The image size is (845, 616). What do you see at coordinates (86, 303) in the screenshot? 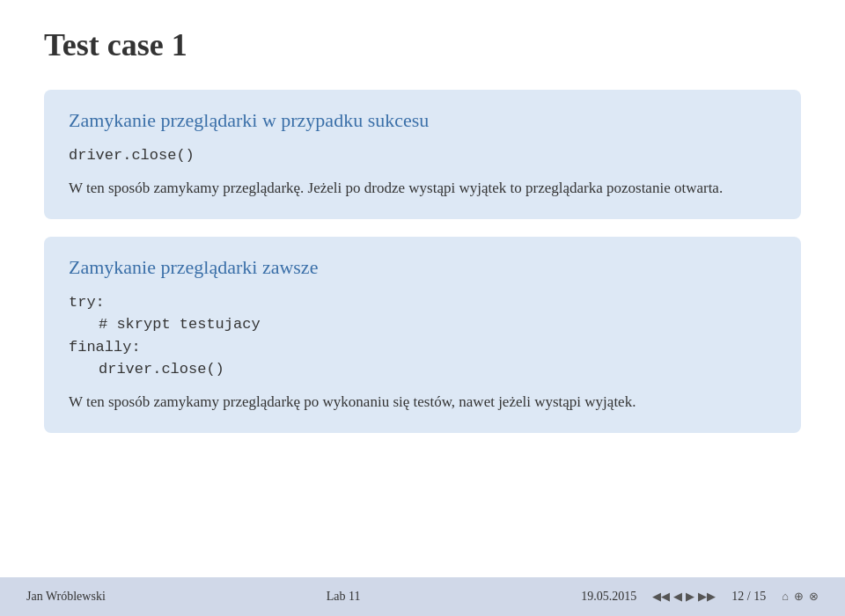
I see `code-line-1: try:` at bounding box center [86, 303].